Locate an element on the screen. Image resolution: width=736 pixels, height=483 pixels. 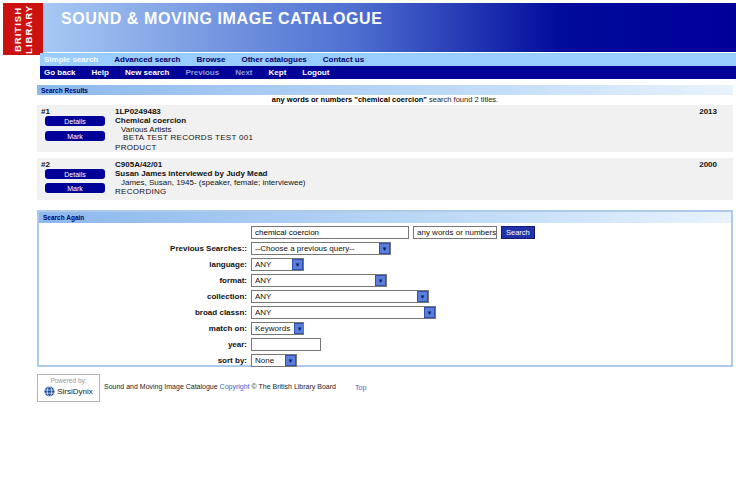
collection-value: ANY is located at coordinates (262, 296).